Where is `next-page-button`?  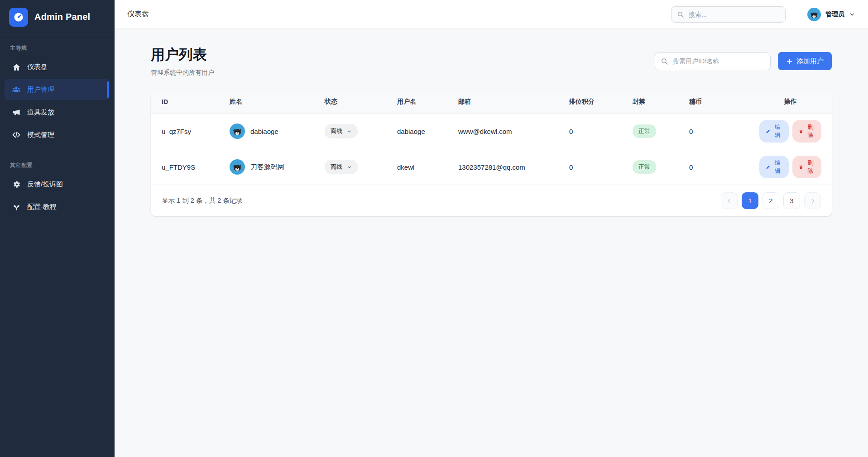
next-page-button is located at coordinates (812, 201).